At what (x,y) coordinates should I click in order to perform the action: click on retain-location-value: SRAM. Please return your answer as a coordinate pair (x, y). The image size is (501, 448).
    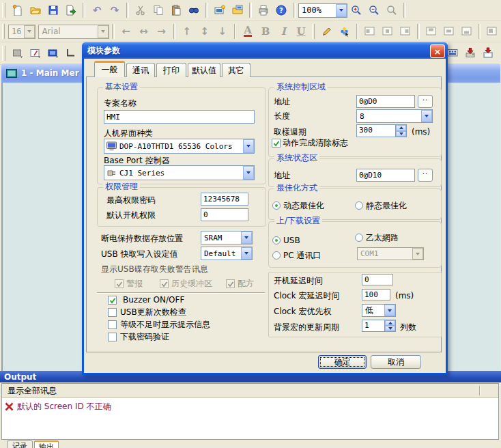
    Looking at the image, I should click on (221, 238).